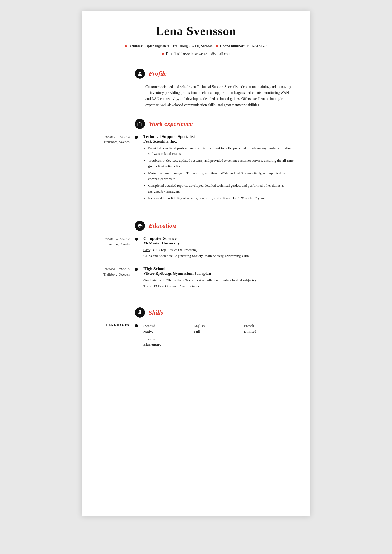 The image size is (392, 554). I want to click on edu-detail-1: Graduated with Distinction (Grade 1 - A/…, so click(219, 283).